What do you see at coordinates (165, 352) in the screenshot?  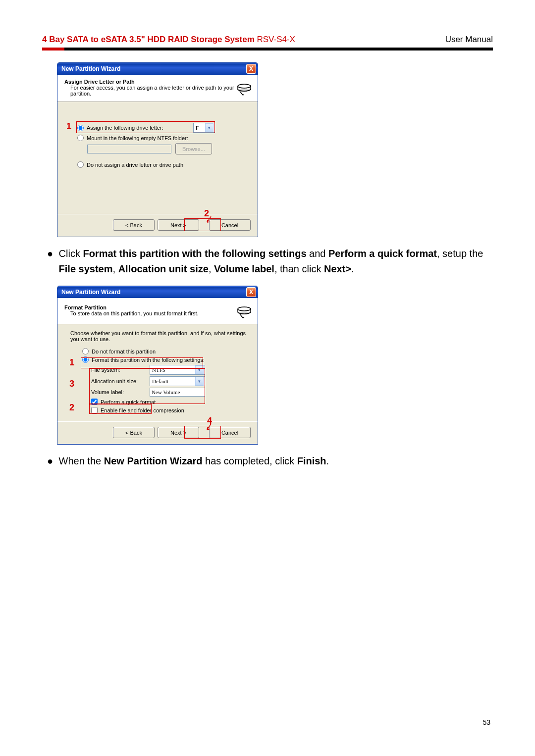 I see `radio-no-format: Do not format this partition` at bounding box center [165, 352].